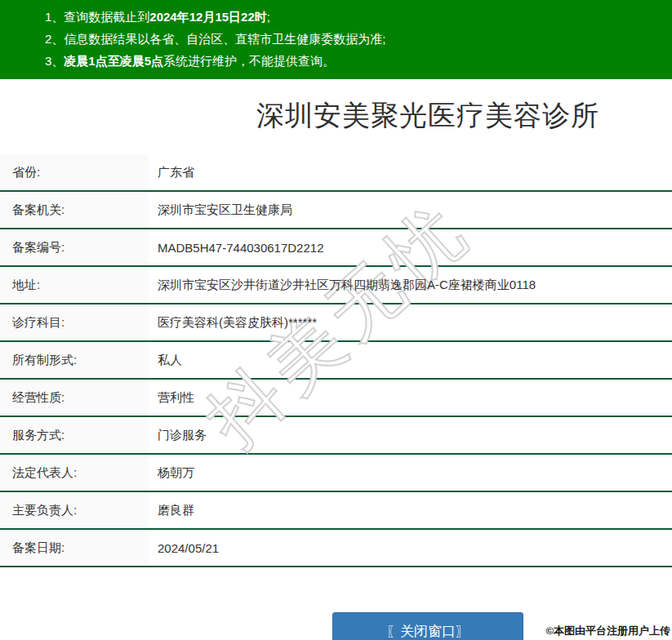 This screenshot has width=672, height=640. What do you see at coordinates (410, 548) in the screenshot?
I see `row-value: 2024/05/21` at bounding box center [410, 548].